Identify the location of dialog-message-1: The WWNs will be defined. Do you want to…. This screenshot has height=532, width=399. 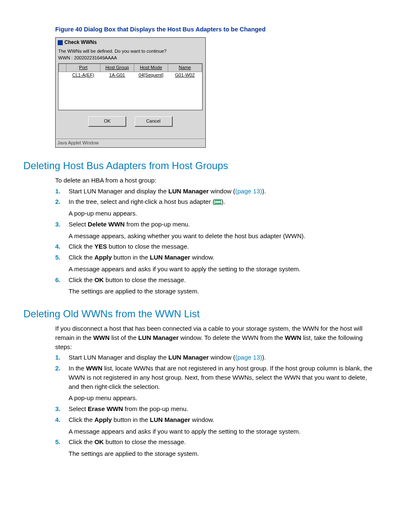
(130, 51).